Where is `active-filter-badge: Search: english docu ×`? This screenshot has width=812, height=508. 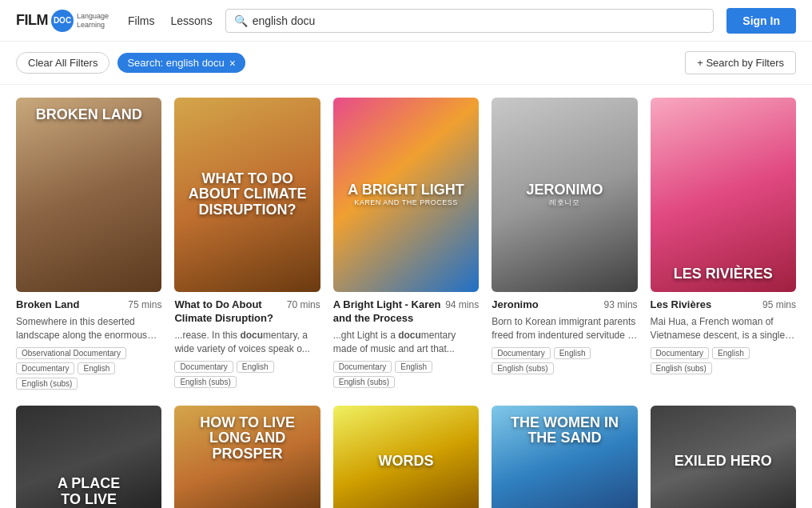
active-filter-badge: Search: english docu × is located at coordinates (181, 62).